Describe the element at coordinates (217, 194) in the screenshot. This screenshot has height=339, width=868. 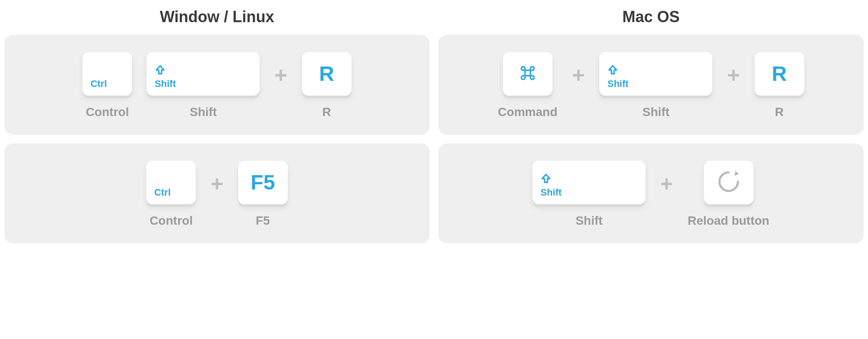
I see `key-combo: Ctrl Control + F5 F5` at that location.